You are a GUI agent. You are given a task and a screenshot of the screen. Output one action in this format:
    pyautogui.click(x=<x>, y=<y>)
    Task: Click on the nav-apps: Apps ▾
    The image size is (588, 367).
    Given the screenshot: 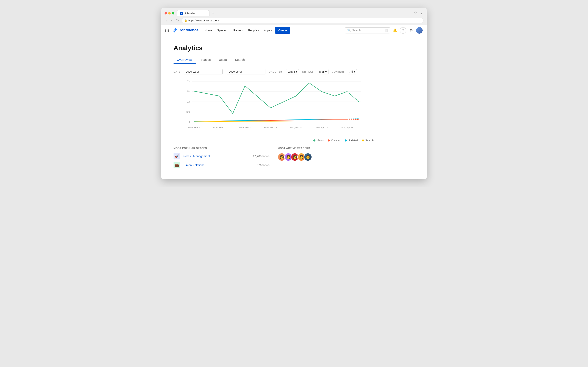 What is the action you would take?
    pyautogui.click(x=268, y=31)
    